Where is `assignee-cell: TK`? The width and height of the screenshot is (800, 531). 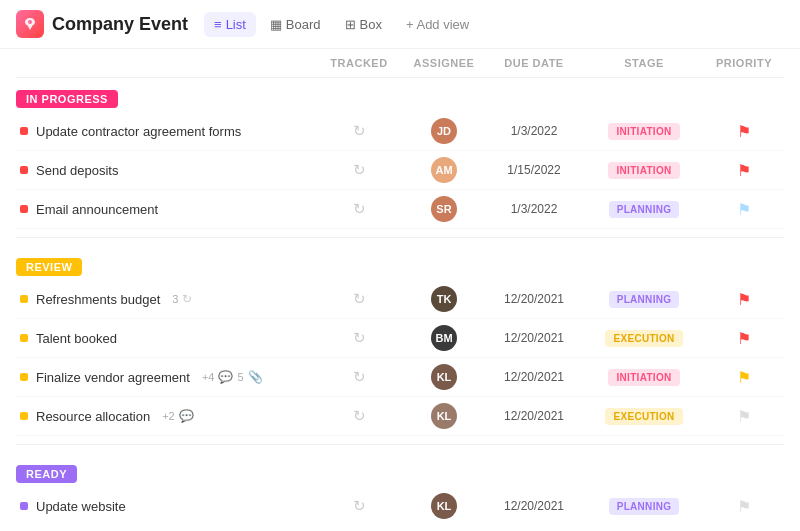 assignee-cell: TK is located at coordinates (444, 299).